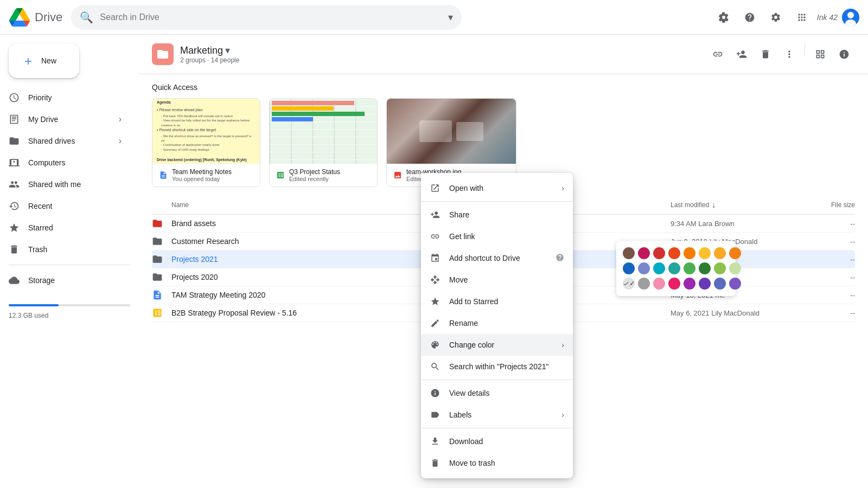  What do you see at coordinates (87, 17) in the screenshot?
I see `search-icon: 🔍` at bounding box center [87, 17].